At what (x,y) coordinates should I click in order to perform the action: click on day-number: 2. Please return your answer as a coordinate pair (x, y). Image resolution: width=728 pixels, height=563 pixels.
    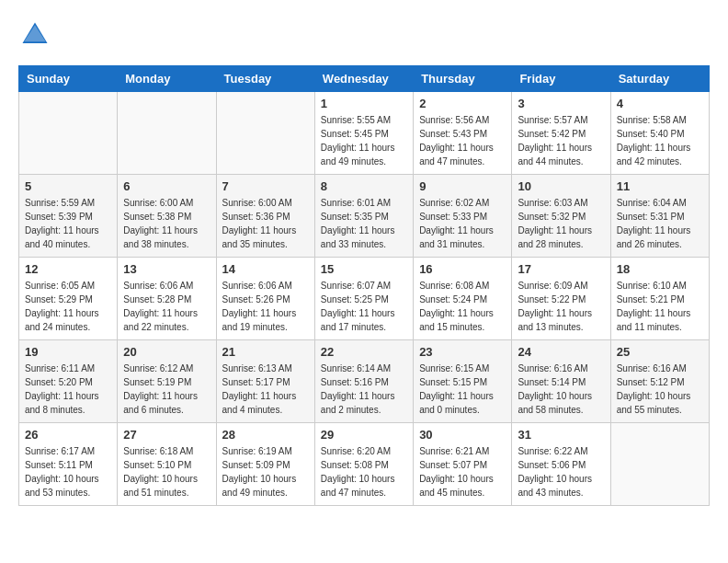
    Looking at the image, I should click on (462, 103).